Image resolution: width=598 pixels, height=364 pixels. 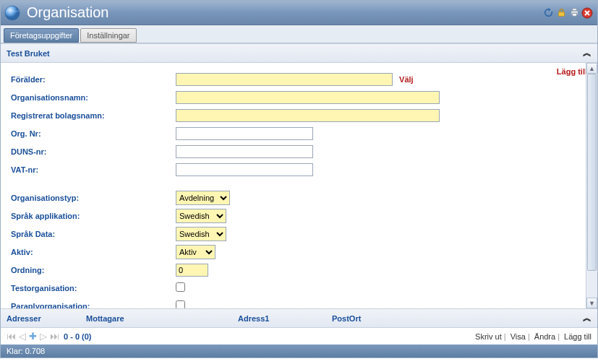 What do you see at coordinates (587, 318) in the screenshot?
I see `collapse-address-icon: ︽` at bounding box center [587, 318].